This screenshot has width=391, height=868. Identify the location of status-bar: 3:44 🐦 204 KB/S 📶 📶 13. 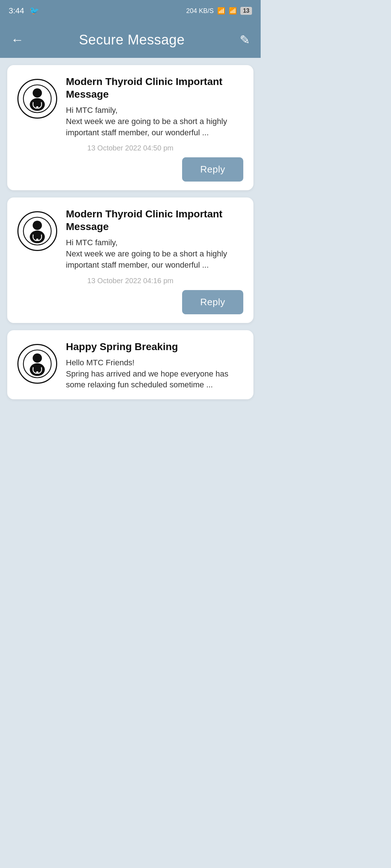
(130, 11).